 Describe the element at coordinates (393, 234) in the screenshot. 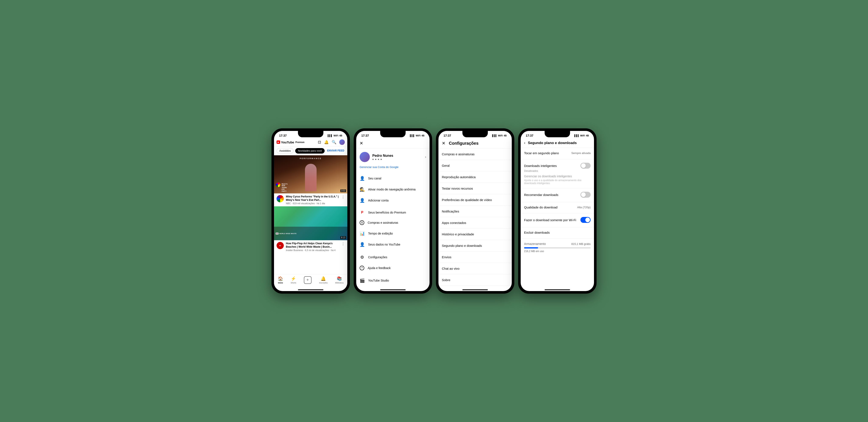

I see `menu-item-watch-time: 📊 Tempo de exibição` at that location.